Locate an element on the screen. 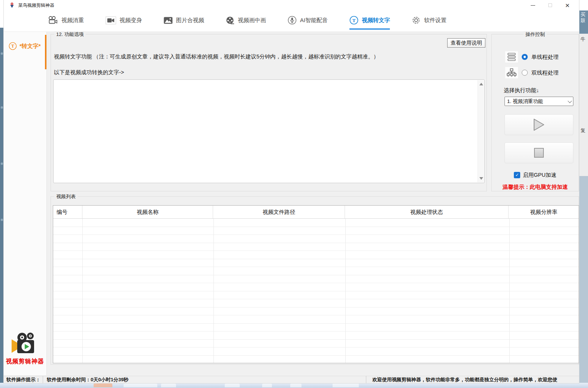  sidebar-item-label: *转文字* is located at coordinates (30, 46).